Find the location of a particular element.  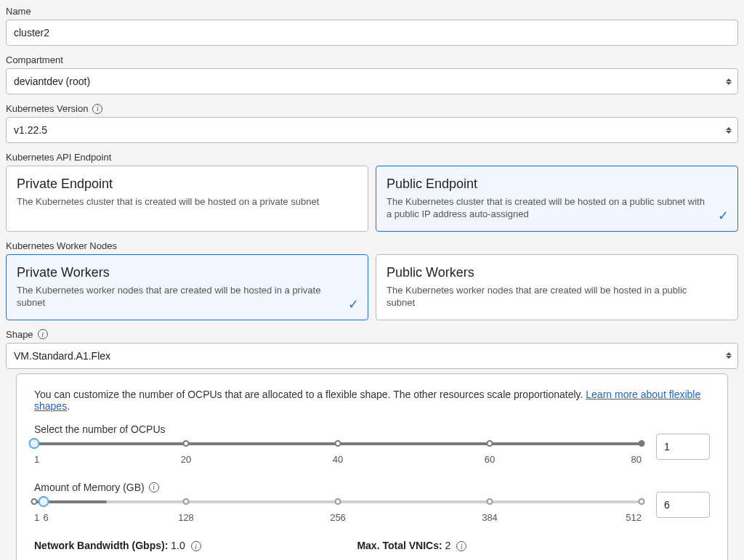

tick-label: 6 is located at coordinates (46, 517).